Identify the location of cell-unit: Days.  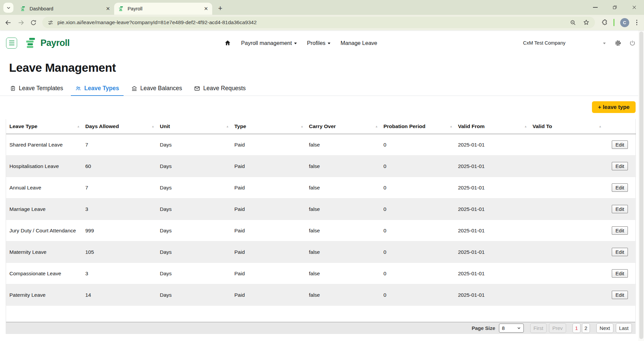
(194, 145).